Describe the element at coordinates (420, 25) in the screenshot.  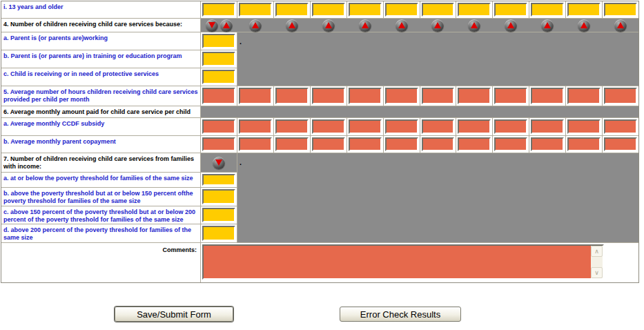
I see `question4-icon-strip` at that location.